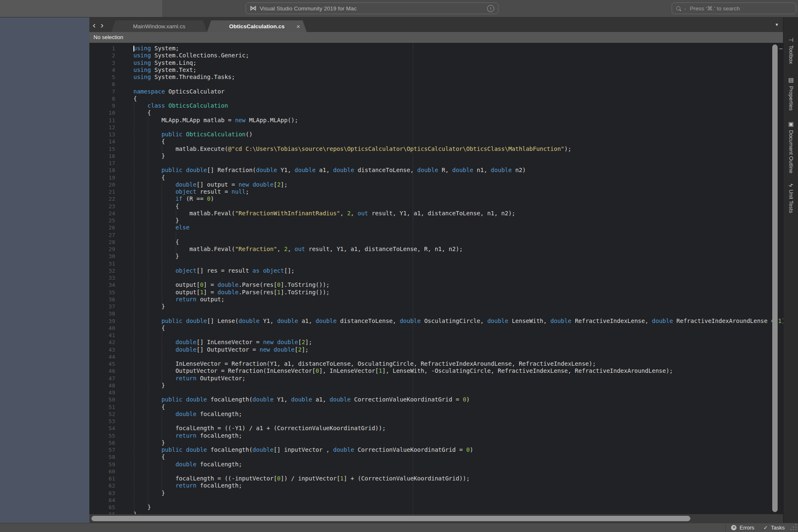 This screenshot has width=798, height=532. I want to click on line-number: 19, so click(102, 178).